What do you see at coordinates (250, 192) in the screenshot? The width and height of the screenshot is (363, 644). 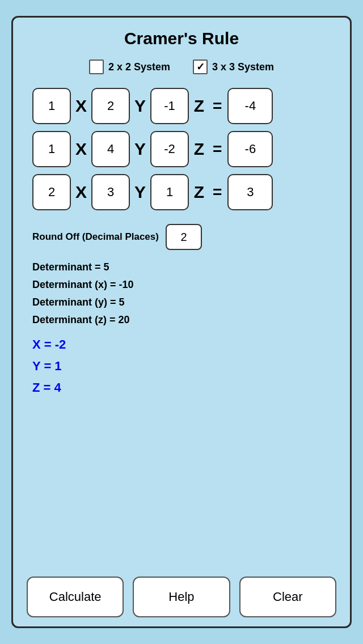 I see `eq3-rhs: 3` at bounding box center [250, 192].